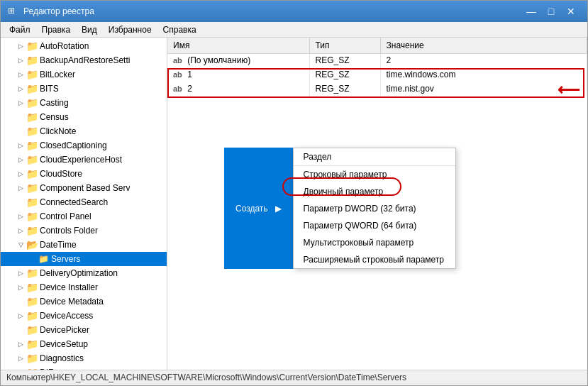 This screenshot has width=588, height=386. What do you see at coordinates (84, 60) in the screenshot?
I see `tree-item-backup: ▷ 📁 BackupAndRestoreSetti` at bounding box center [84, 60].